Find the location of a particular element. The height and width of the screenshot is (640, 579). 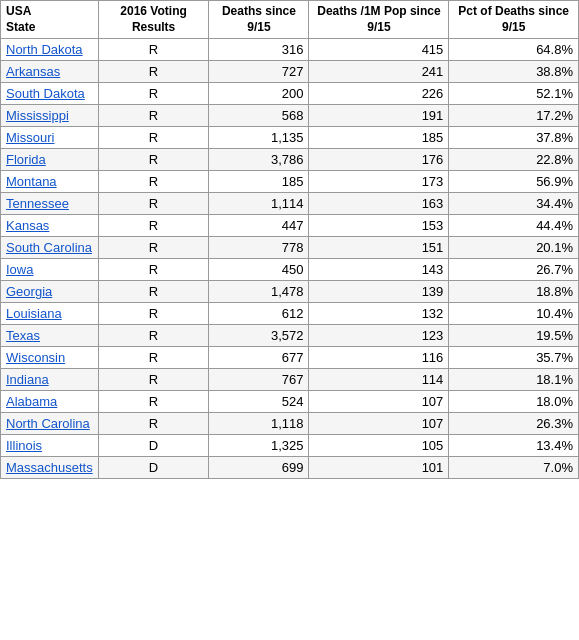

state-link: South Dakota is located at coordinates (46, 94).